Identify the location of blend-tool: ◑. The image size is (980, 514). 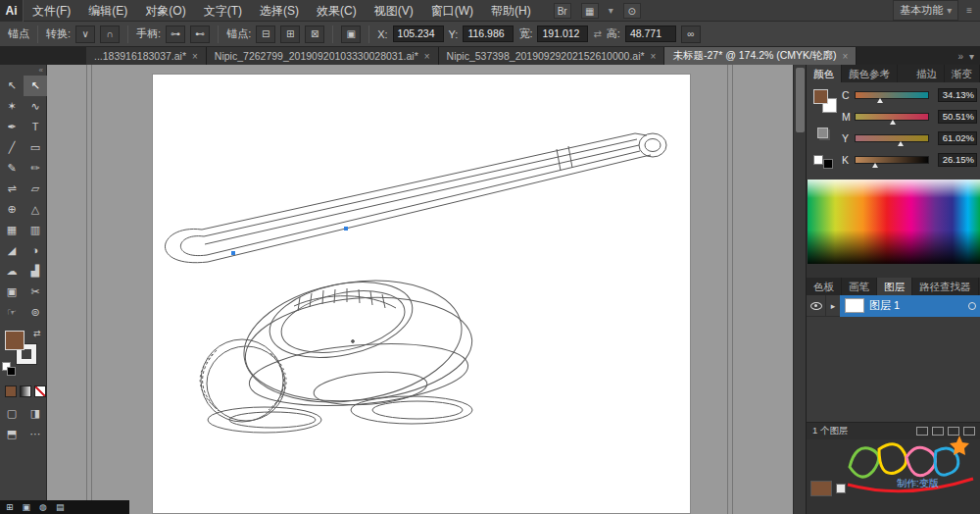
(35, 251).